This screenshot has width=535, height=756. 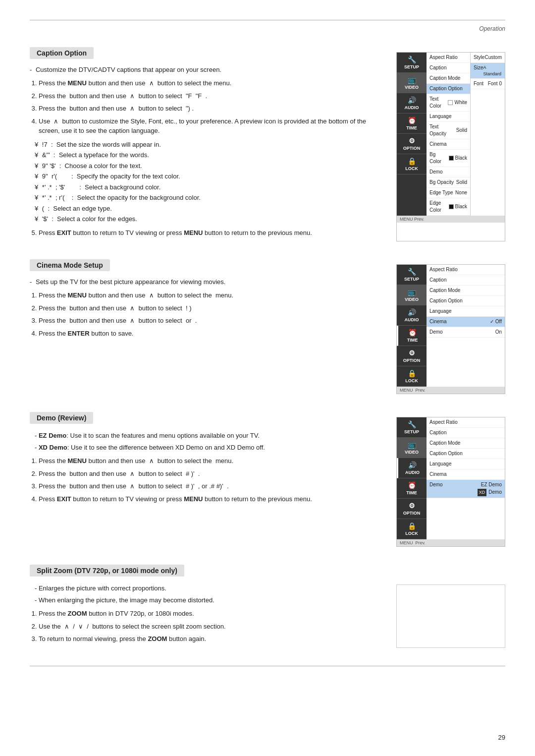 I want to click on caption-option-menu-panel: 🔧 SETUP 📺 VIDEO 🔊 AUDIO ⏰ TIME, so click(x=451, y=147).